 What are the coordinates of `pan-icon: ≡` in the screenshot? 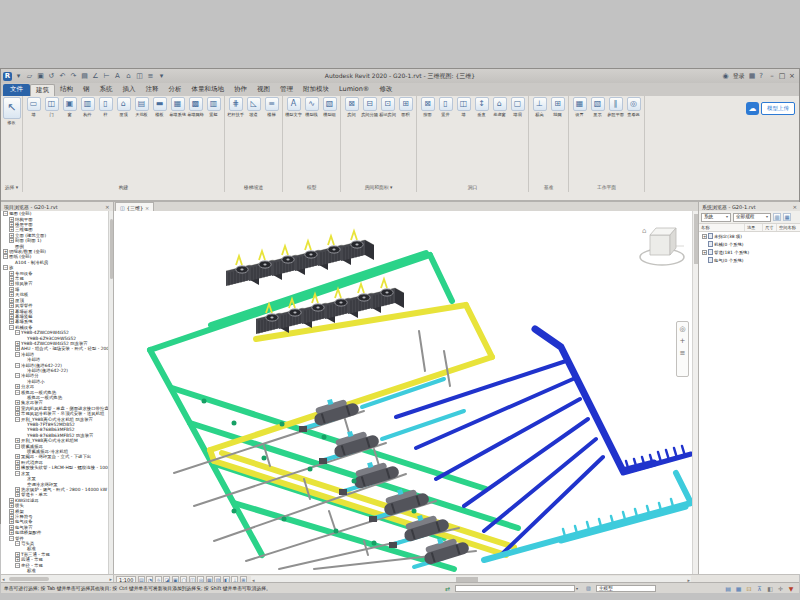 It's located at (683, 353).